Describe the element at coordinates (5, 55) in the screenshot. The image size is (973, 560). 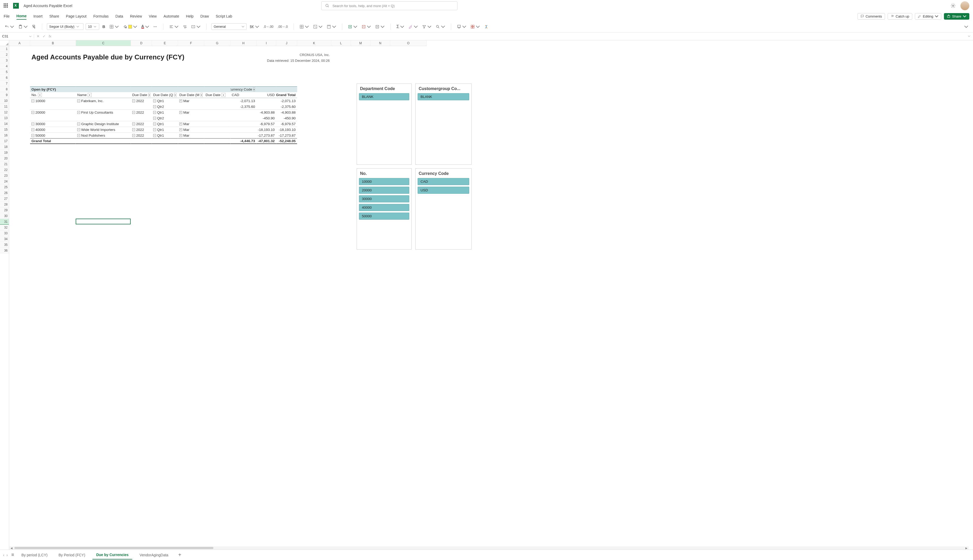
I see `row-header: 2` at that location.